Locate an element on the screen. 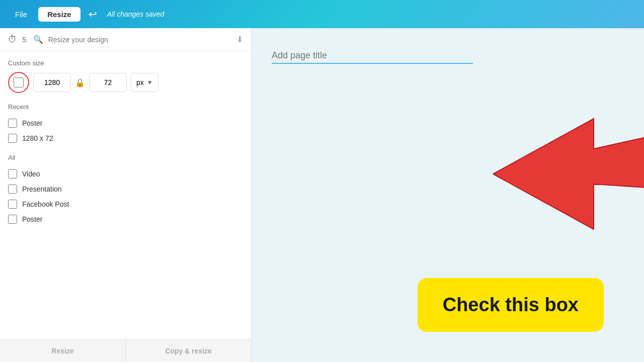 This screenshot has height=362, width=644. height-input is located at coordinates (108, 82).